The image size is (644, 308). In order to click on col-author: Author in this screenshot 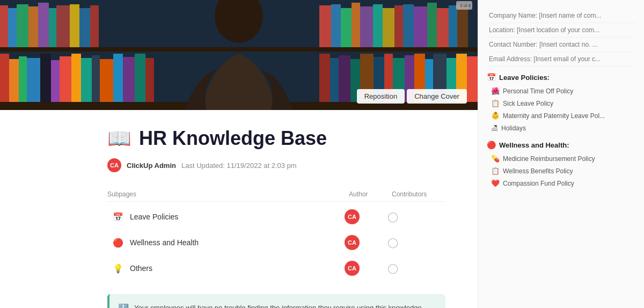, I will do `click(370, 194)`.